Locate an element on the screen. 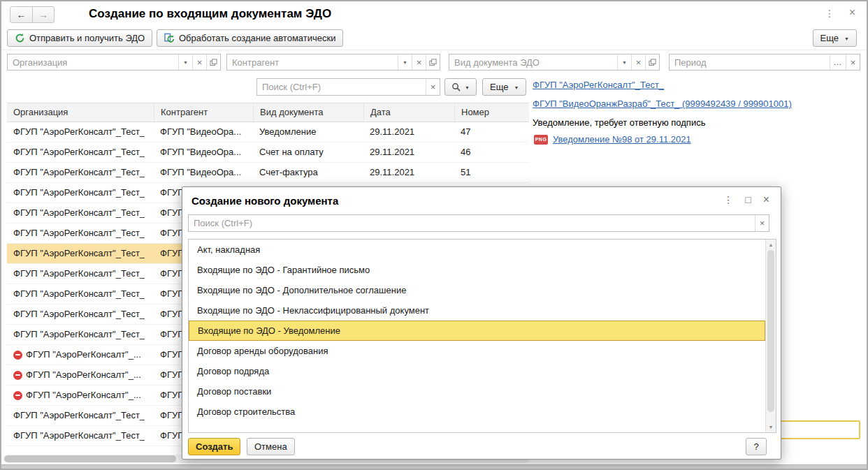 The height and width of the screenshot is (470, 868). window-menu-icon: ⋮ is located at coordinates (830, 13).